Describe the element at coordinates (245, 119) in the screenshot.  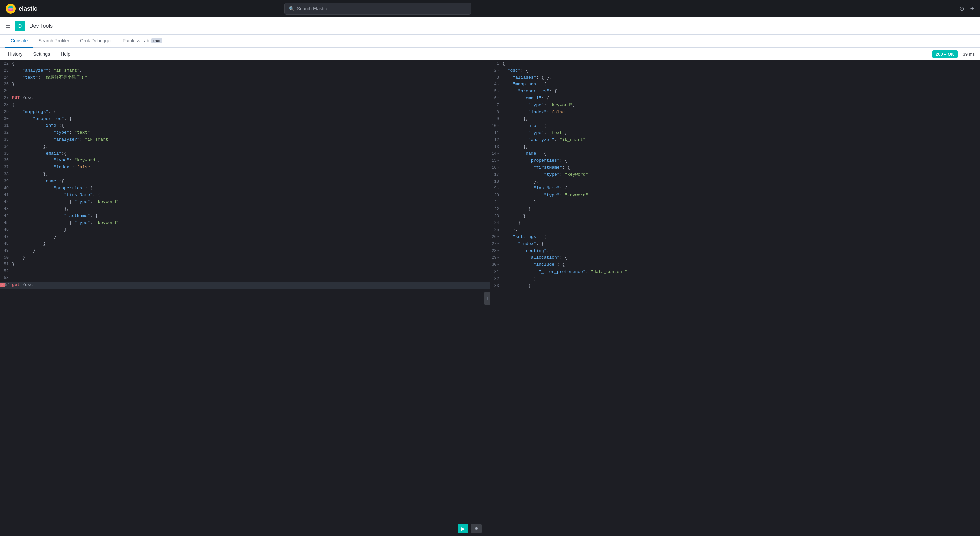
I see `editor-line-30: 30 "properties": {` at that location.